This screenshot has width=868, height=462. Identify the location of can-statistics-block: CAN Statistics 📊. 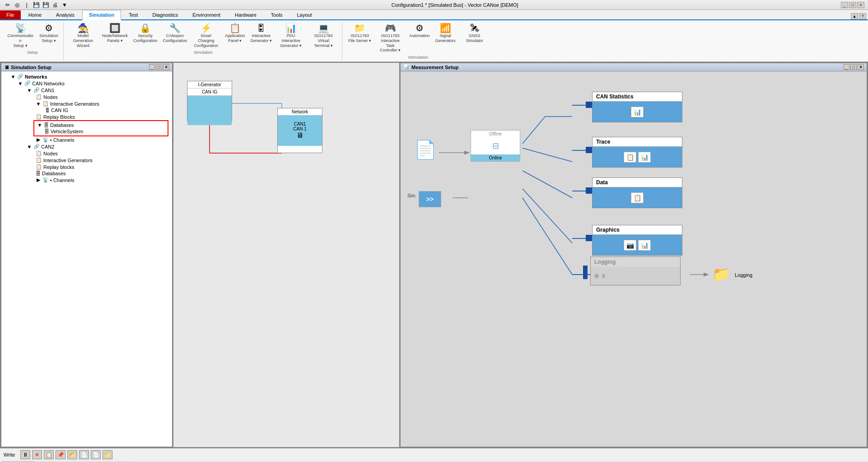
(637, 107).